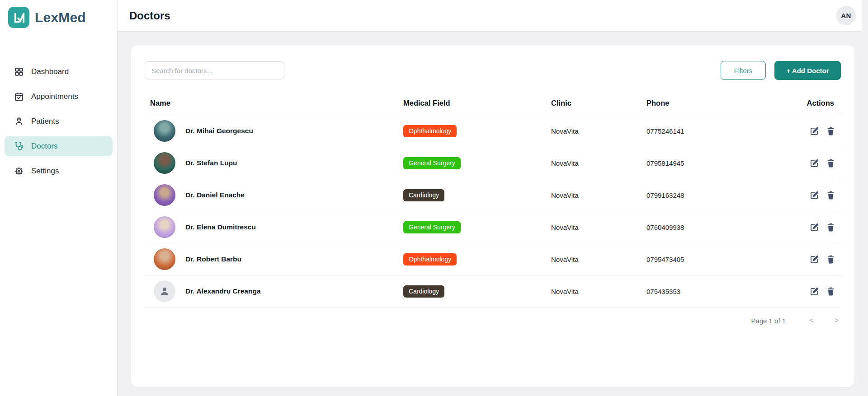 Image resolution: width=868 pixels, height=396 pixels. Describe the element at coordinates (19, 171) in the screenshot. I see `gear-icon` at that location.